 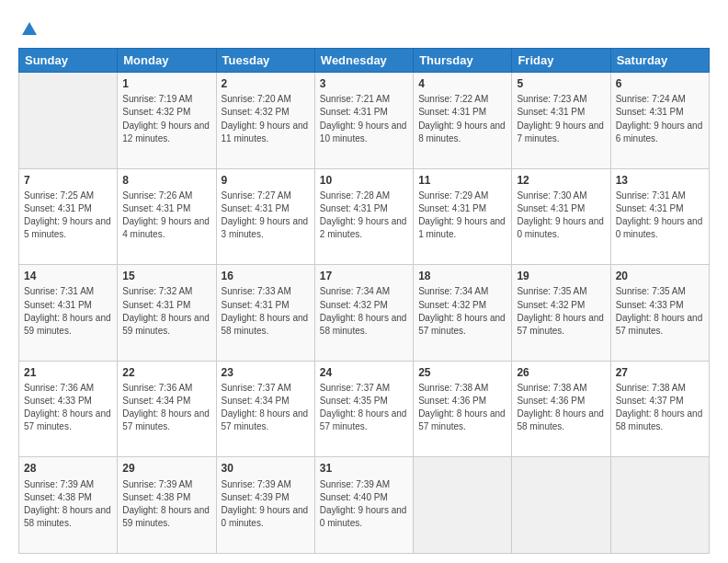 I want to click on day-number: 6, so click(x=660, y=84).